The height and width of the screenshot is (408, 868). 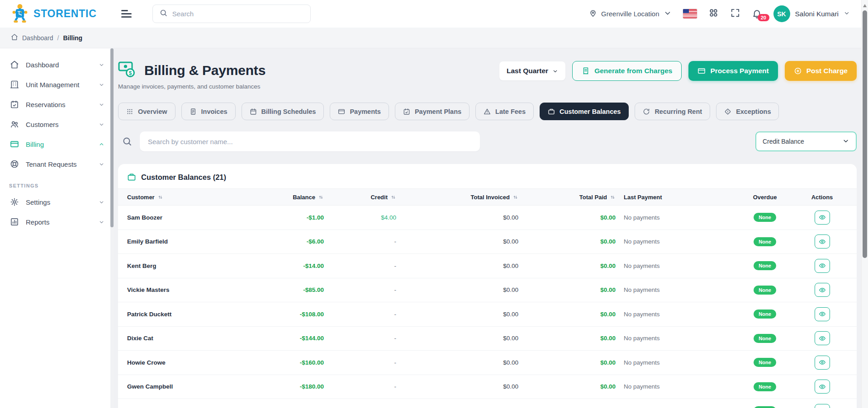 I want to click on fullscreen-icon, so click(x=735, y=14).